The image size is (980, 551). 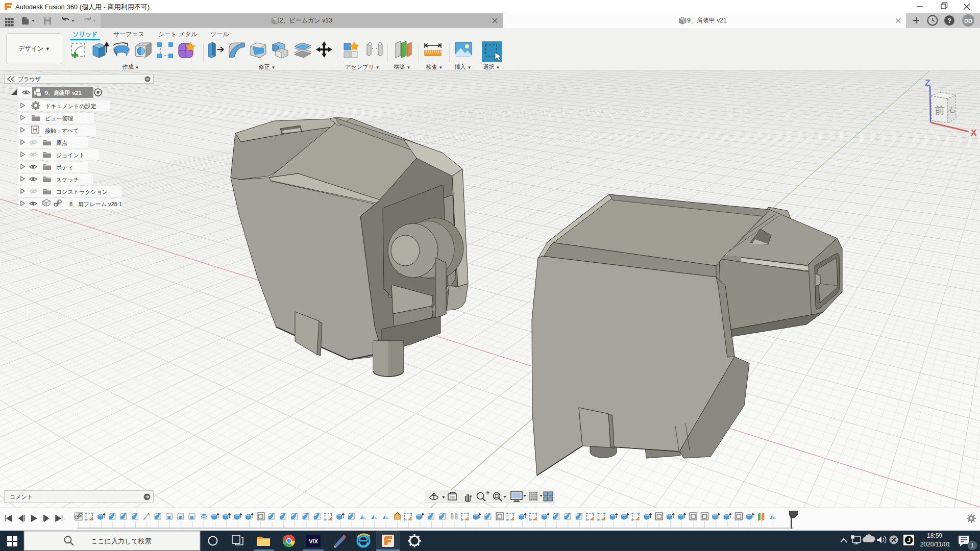 What do you see at coordinates (909, 540) in the screenshot?
I see `svg-text: J` at bounding box center [909, 540].